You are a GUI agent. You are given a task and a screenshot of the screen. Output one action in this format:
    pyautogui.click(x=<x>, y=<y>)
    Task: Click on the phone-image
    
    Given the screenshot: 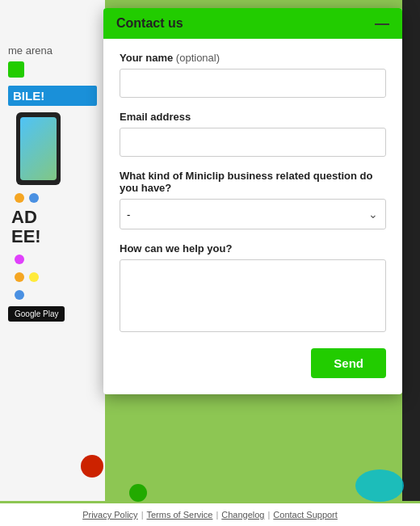 What is the action you would take?
    pyautogui.click(x=39, y=149)
    